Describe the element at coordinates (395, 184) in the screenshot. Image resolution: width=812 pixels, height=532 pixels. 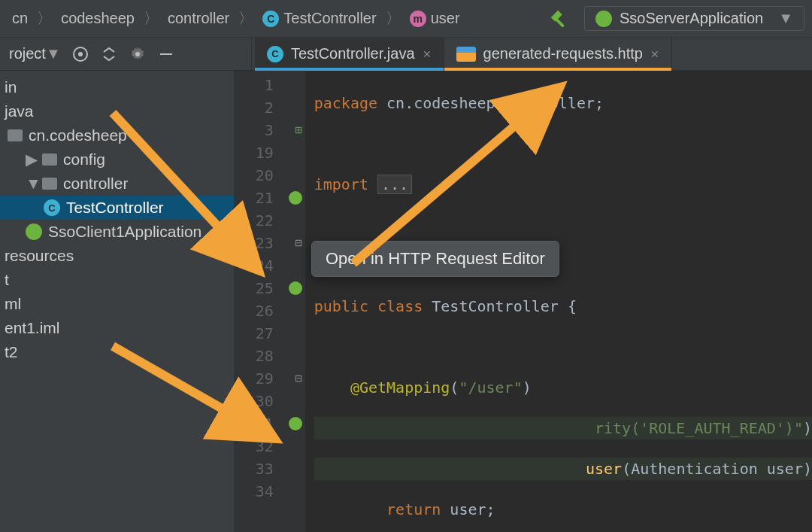
I see `folded-imports: ...` at that location.